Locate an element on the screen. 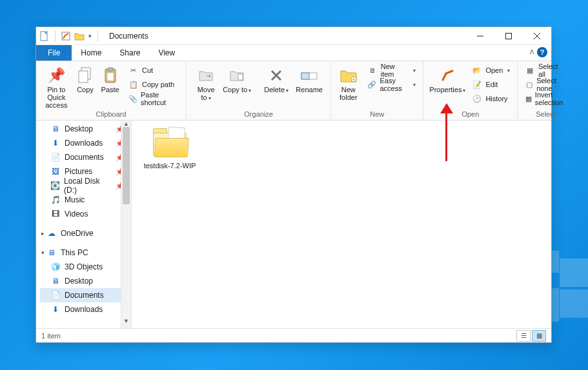 This screenshot has height=370, width=588. tab-home: Home is located at coordinates (91, 53).